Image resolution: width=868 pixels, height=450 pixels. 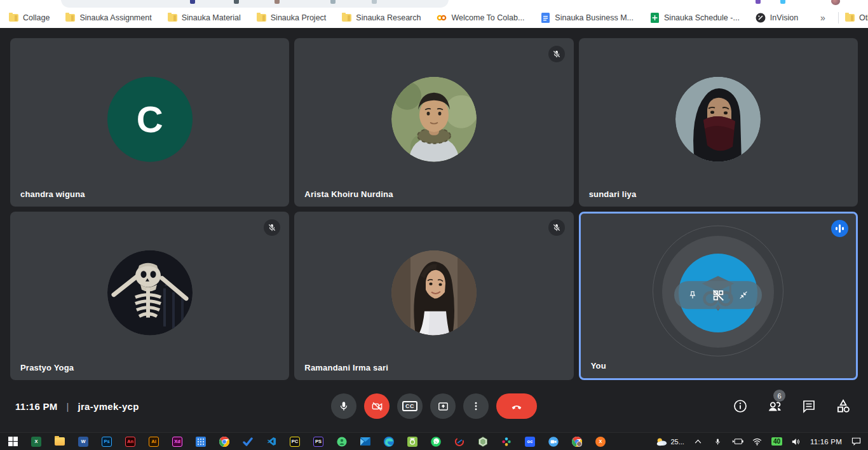 What do you see at coordinates (255, 4) in the screenshot?
I see `address-bar-sliver` at bounding box center [255, 4].